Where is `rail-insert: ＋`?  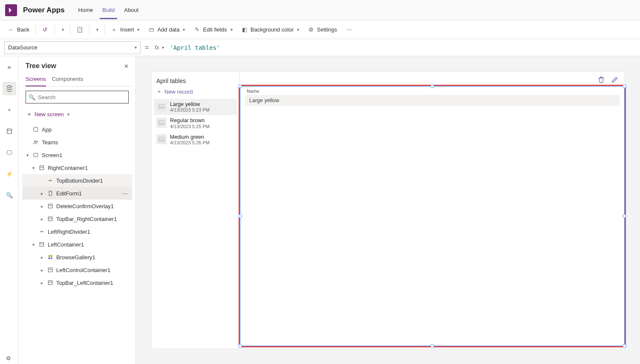 rail-insert: ＋ is located at coordinates (9, 110).